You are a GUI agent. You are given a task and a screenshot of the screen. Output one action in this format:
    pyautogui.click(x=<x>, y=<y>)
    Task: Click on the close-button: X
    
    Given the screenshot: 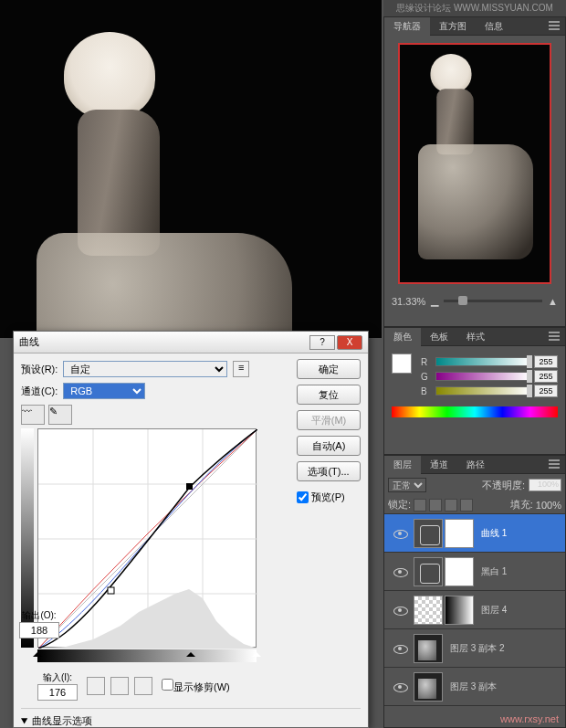 What is the action you would take?
    pyautogui.click(x=350, y=343)
    